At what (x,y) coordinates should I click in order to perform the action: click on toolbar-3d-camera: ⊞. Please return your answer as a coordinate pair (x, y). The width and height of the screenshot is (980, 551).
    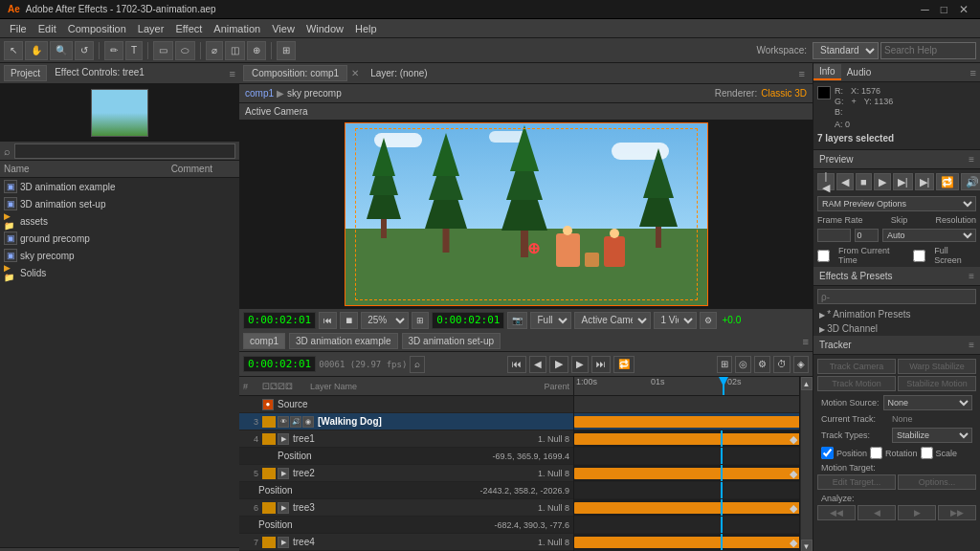
    Looking at the image, I should click on (286, 51).